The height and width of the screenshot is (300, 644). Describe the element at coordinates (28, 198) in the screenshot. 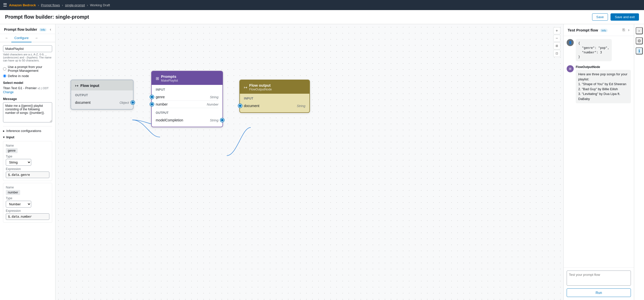

I see `number-type-label: Type` at that location.